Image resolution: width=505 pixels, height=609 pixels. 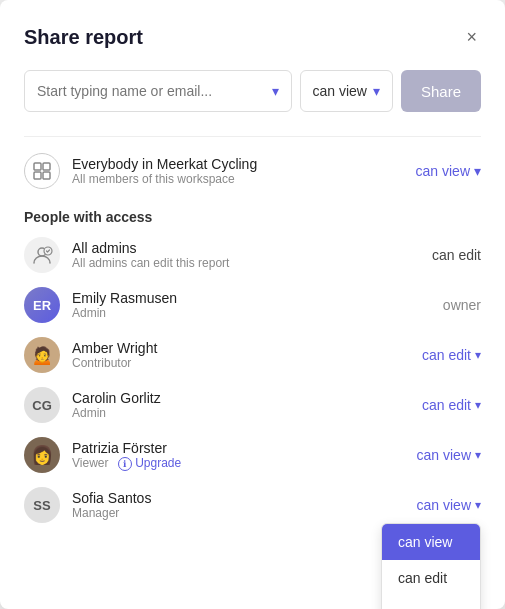 I want to click on person-row-emily: ER Emily Rasmusen Admin owner, so click(x=252, y=305).